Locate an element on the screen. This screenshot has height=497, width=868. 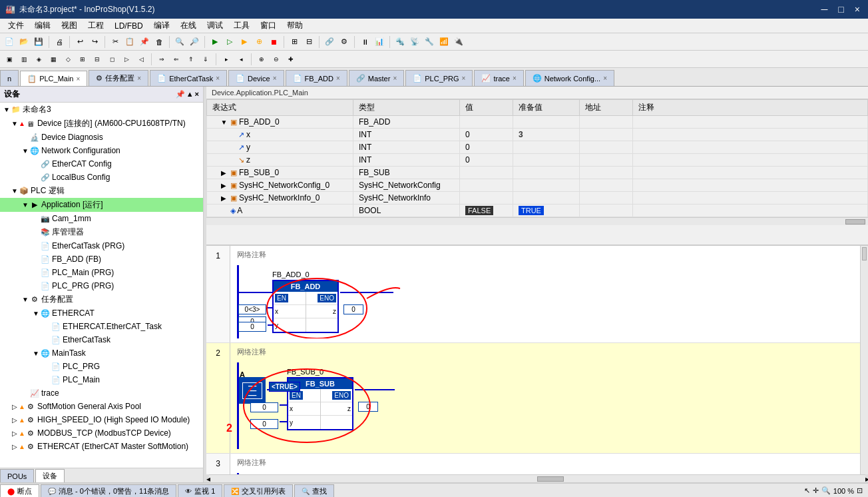
tab-device-close: × is located at coordinates (275, 79).